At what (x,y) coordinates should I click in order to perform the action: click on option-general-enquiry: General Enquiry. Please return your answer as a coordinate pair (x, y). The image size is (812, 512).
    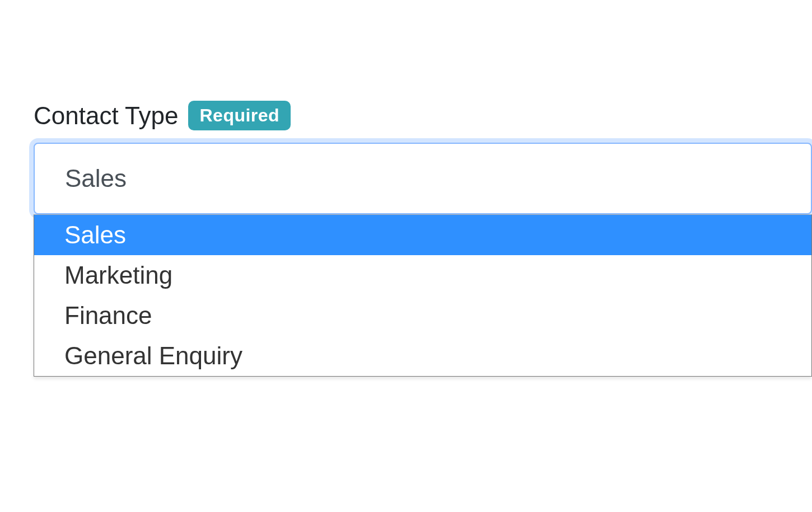
    Looking at the image, I should click on (423, 356).